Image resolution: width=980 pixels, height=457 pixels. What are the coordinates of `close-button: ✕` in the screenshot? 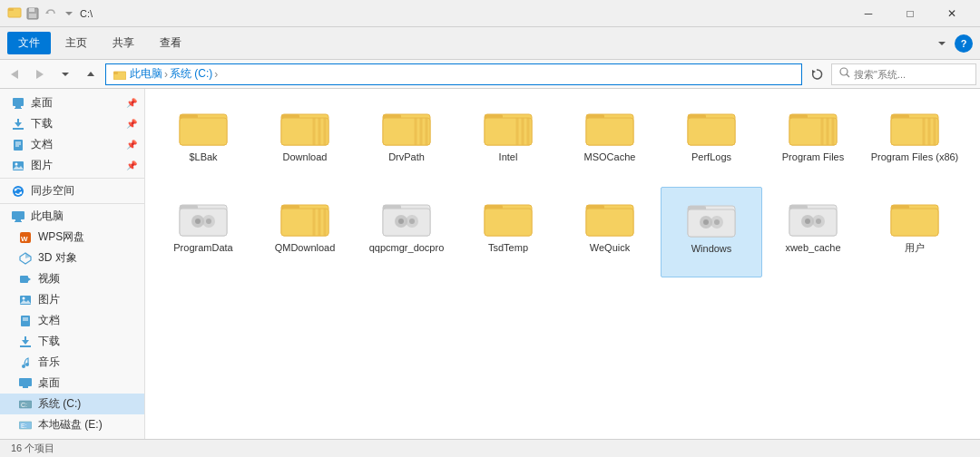 It's located at (952, 14).